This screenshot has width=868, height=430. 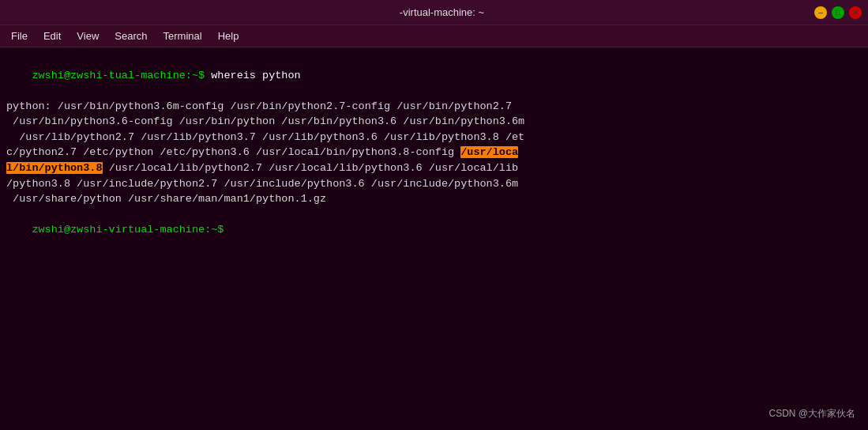 What do you see at coordinates (434, 13) in the screenshot?
I see `titlebar: -virtual-machine: ~ – □ ✕` at bounding box center [434, 13].